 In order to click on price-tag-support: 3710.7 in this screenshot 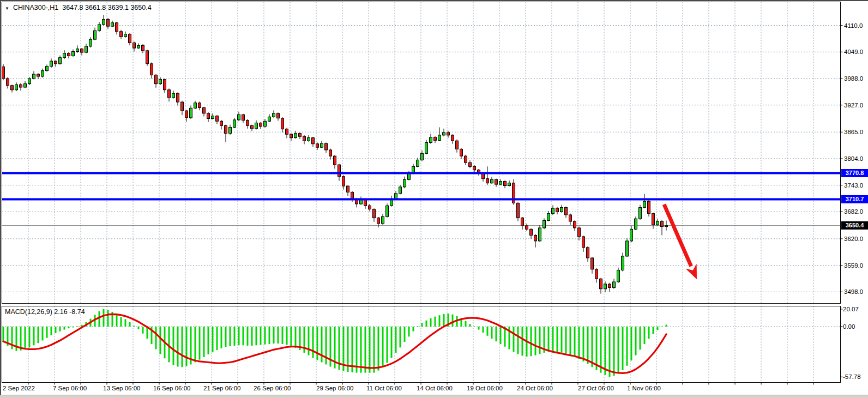, I will do `click(855, 200)`.